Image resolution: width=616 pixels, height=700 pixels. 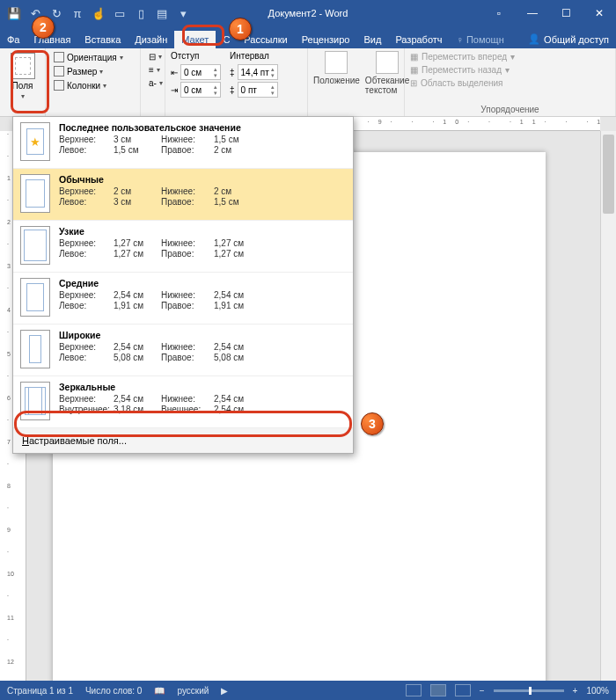 What do you see at coordinates (99, 13) in the screenshot?
I see `touch-icon: ☝` at bounding box center [99, 13].